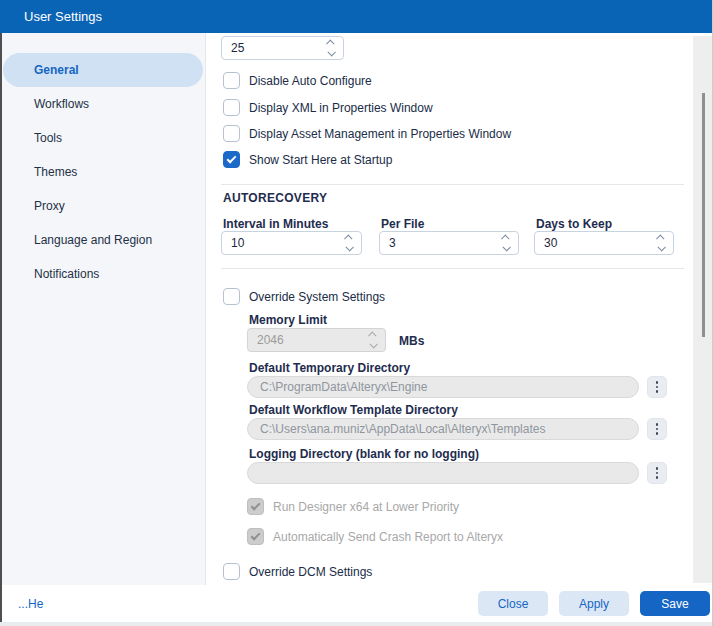 The height and width of the screenshot is (626, 713). What do you see at coordinates (449, 243) in the screenshot?
I see `per-file-input: 3` at bounding box center [449, 243].